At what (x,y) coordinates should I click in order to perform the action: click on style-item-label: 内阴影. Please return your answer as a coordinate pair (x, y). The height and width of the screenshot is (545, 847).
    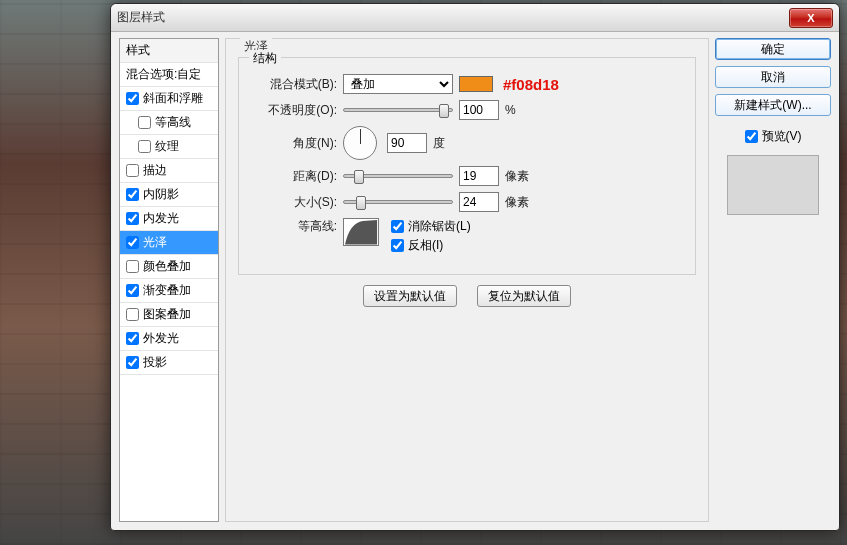
    Looking at the image, I should click on (161, 194).